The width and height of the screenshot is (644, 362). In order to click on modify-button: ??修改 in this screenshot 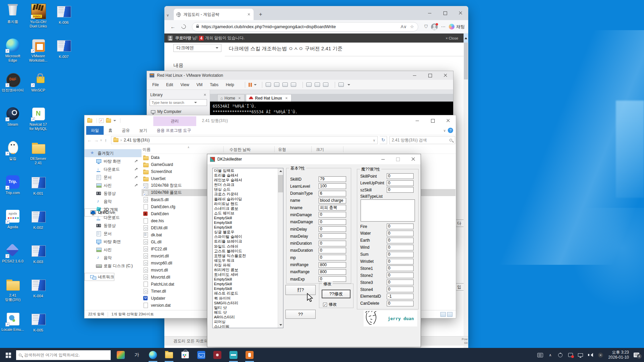, I will do `click(336, 294)`.